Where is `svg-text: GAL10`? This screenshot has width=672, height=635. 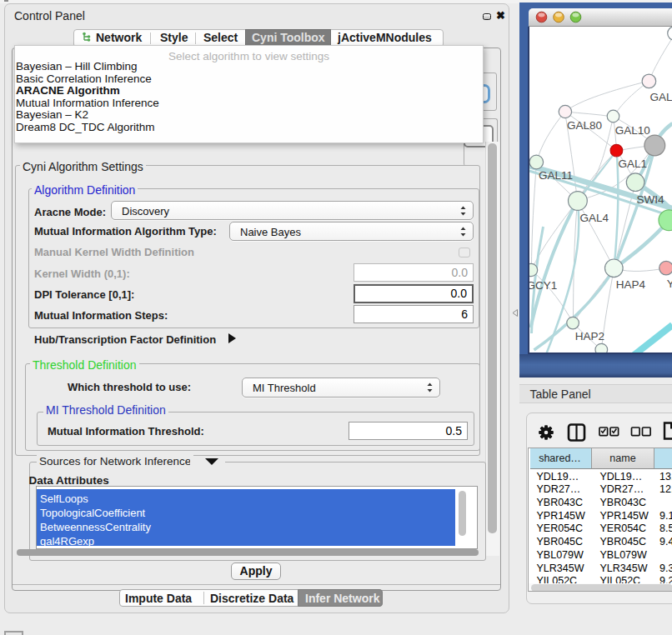
svg-text: GAL10 is located at coordinates (632, 130).